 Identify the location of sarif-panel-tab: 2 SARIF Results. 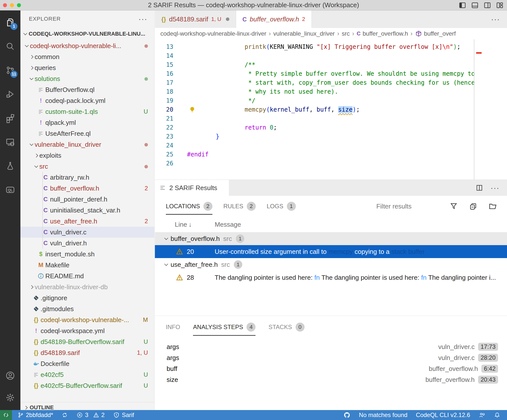
(192, 188).